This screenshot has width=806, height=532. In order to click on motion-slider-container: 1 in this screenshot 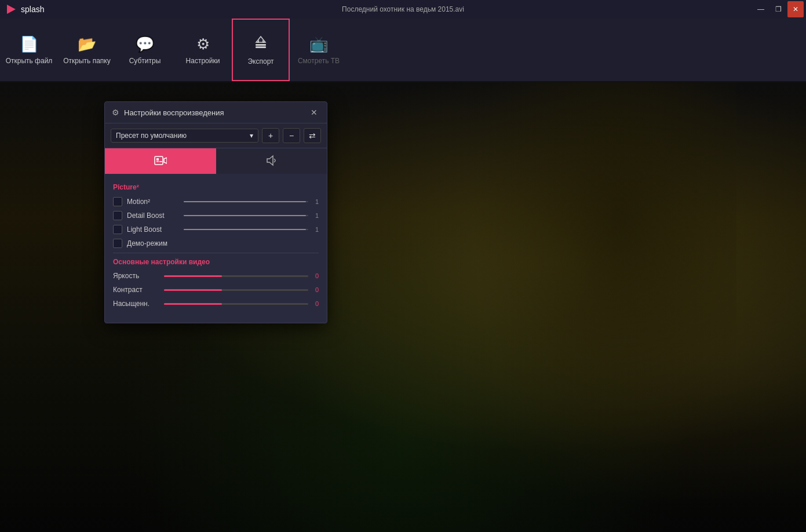, I will do `click(251, 202)`.